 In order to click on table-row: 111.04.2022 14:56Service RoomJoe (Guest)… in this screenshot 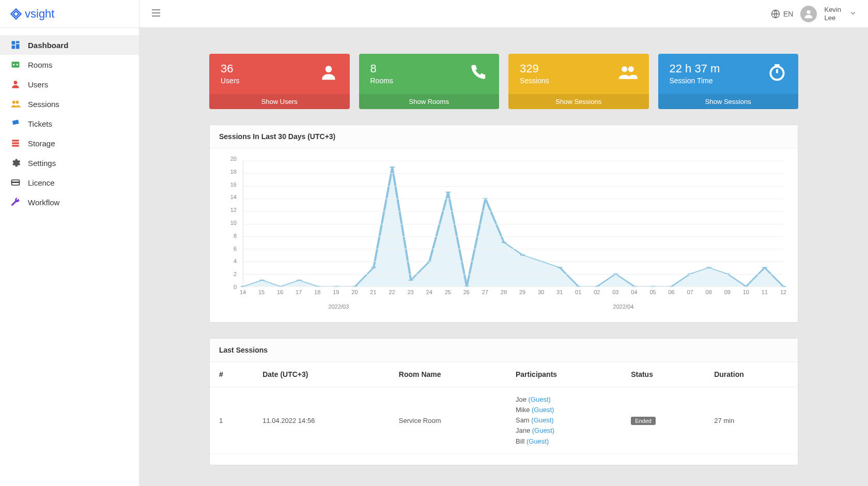, I will do `click(504, 421)`.